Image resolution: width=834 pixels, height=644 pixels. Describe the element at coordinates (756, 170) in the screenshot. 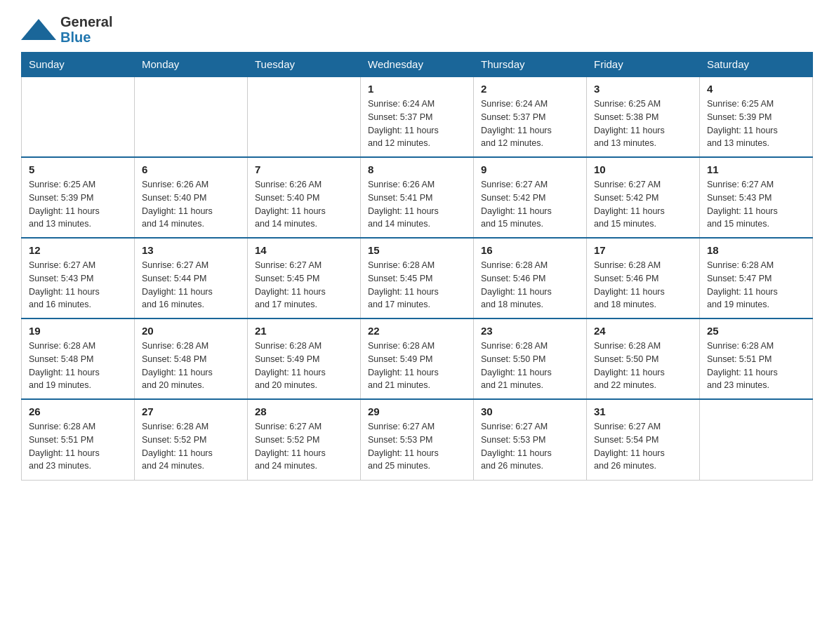

I see `day-number: 11` at that location.